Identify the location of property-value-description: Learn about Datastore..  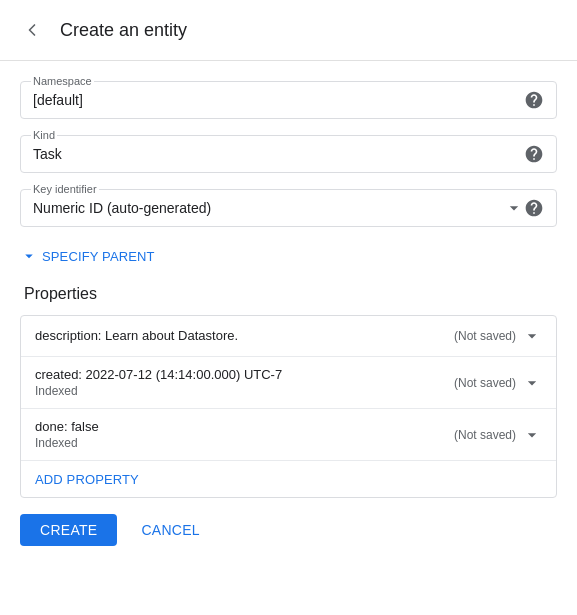
(172, 336).